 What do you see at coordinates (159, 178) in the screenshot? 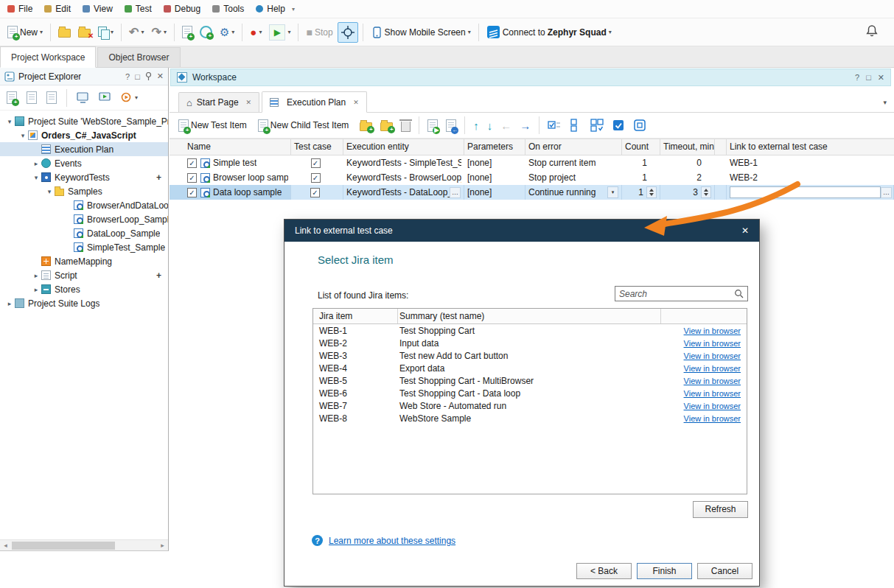
I see `add-keyword-test-button: +` at bounding box center [159, 178].